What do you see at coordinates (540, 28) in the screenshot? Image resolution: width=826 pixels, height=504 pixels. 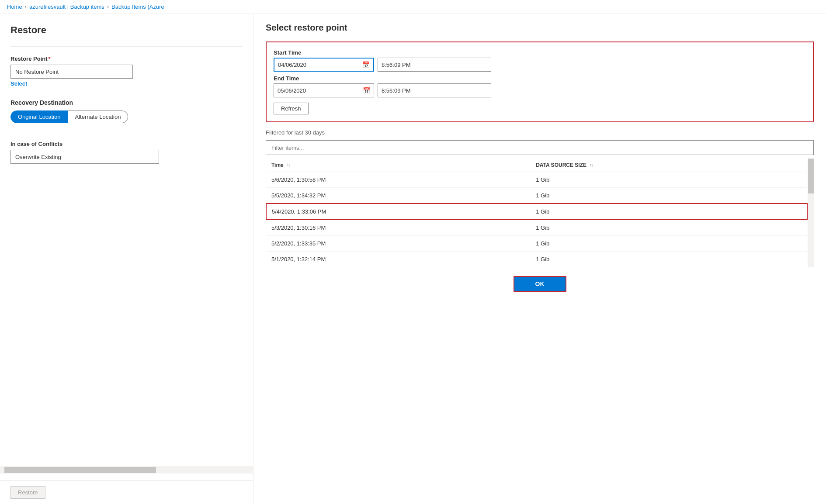 I see `select-restore-point-title: Select restore point` at bounding box center [540, 28].